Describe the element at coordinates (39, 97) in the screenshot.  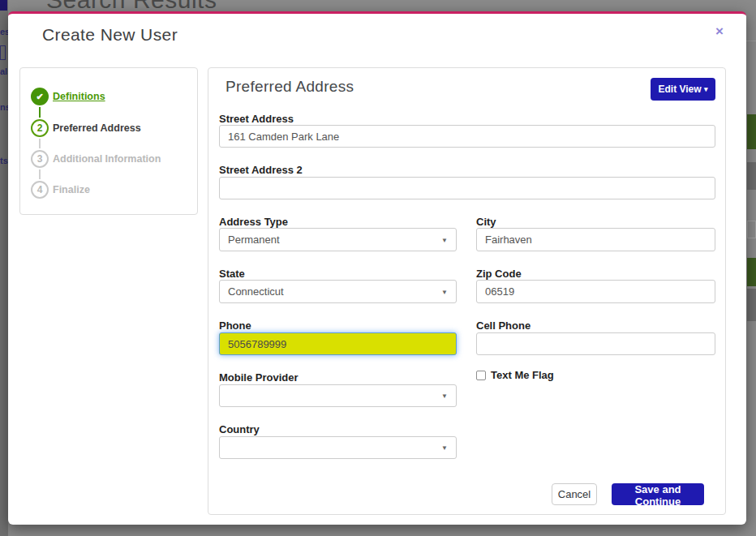
I see `check-icon: ✔` at that location.